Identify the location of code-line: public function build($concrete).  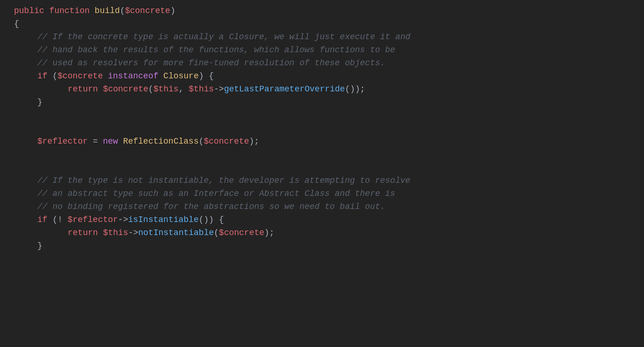
(322, 11).